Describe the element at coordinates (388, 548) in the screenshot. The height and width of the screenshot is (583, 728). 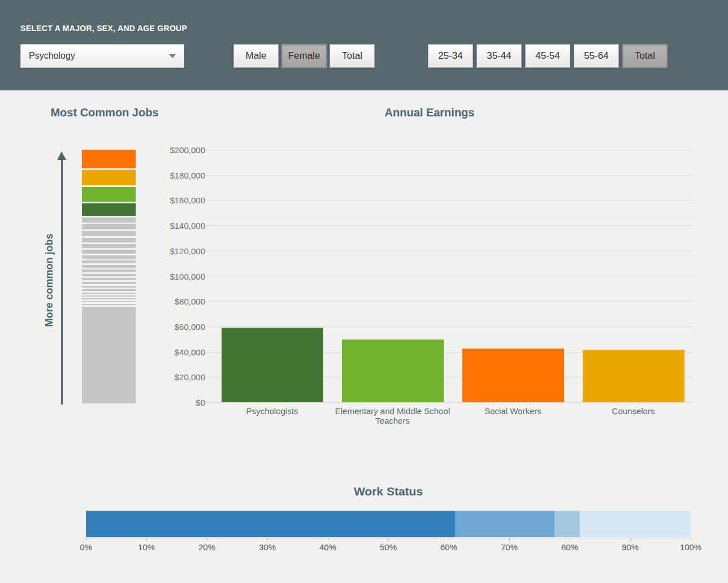
I see `work-status-axis-labels: 0%10%20%30%40%50%60%70%80%90%100%` at that location.